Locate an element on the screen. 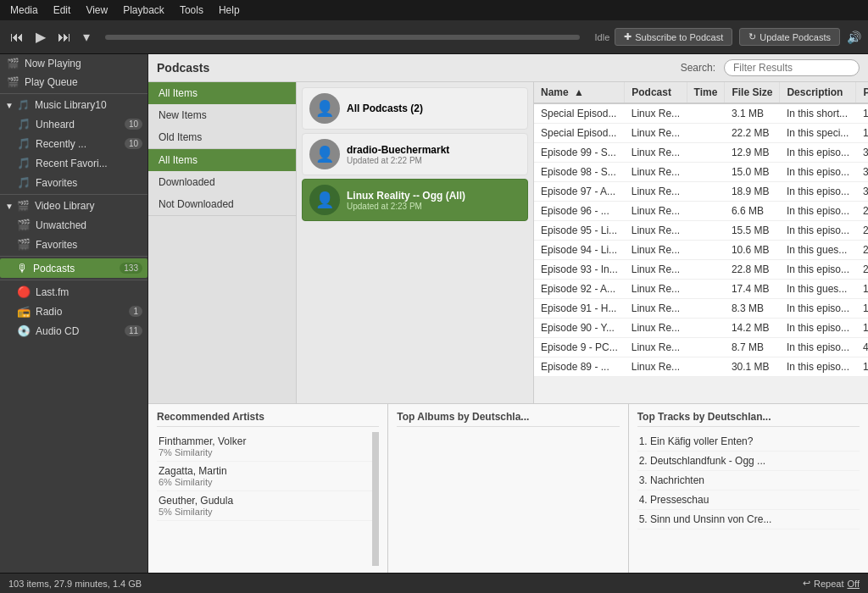 The width and height of the screenshot is (868, 593). repeat-value: Off is located at coordinates (854, 584).